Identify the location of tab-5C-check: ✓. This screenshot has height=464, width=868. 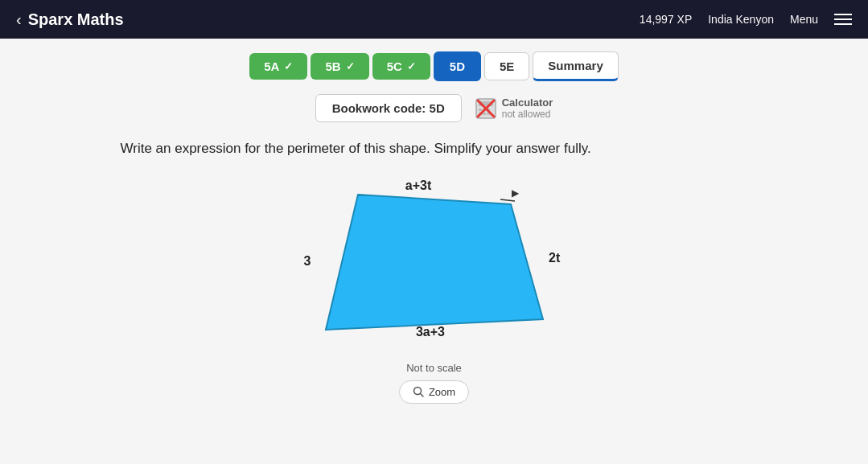
(412, 66).